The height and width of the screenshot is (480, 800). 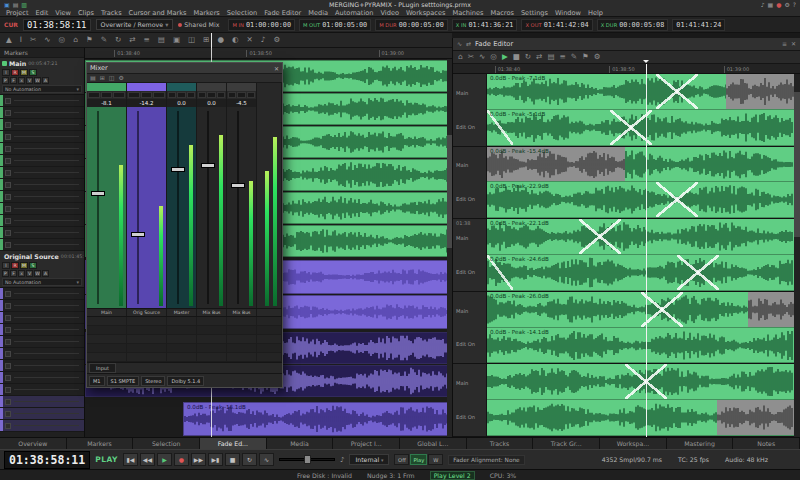 What do you see at coordinates (14, 80) in the screenshot?
I see `track-f-button: F` at bounding box center [14, 80].